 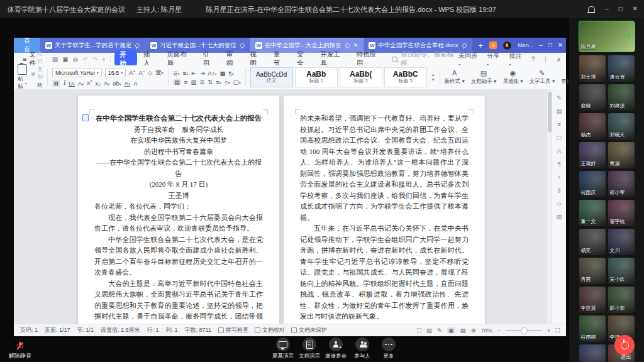 I want to click on side-panel-icon: A, so click(x=559, y=151).